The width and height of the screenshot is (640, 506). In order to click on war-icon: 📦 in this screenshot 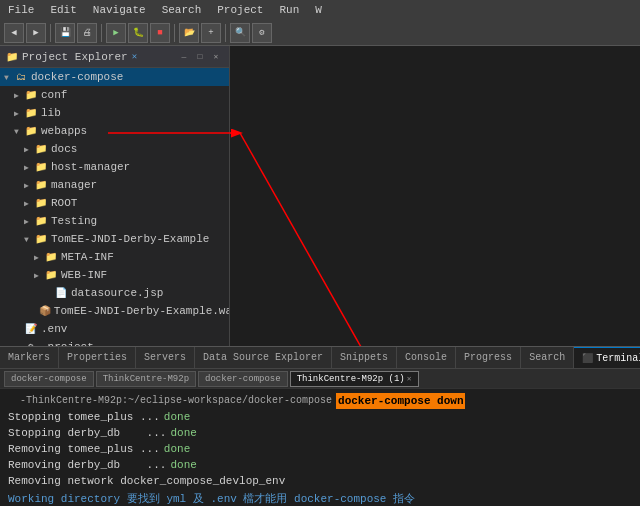, I will do `click(45, 311)`.